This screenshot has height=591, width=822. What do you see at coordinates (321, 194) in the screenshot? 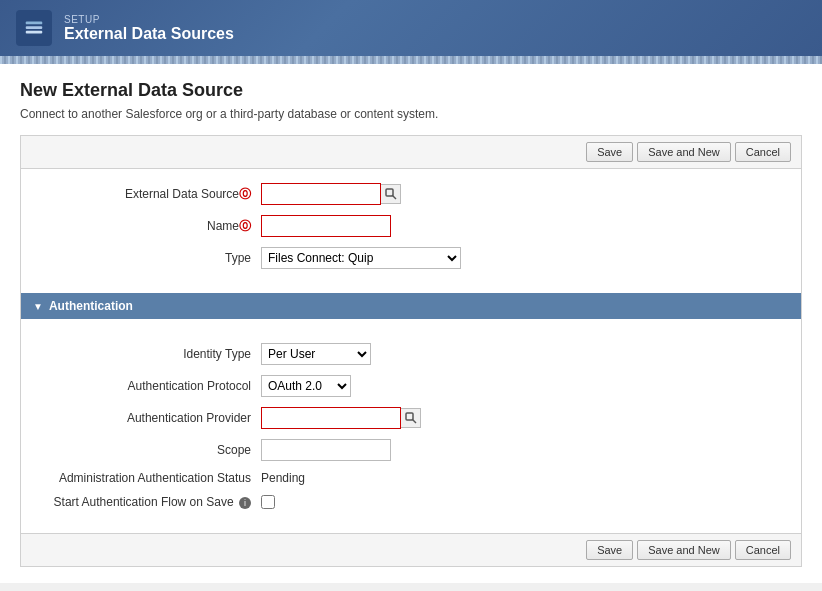
I see `external-data-source-input` at bounding box center [321, 194].